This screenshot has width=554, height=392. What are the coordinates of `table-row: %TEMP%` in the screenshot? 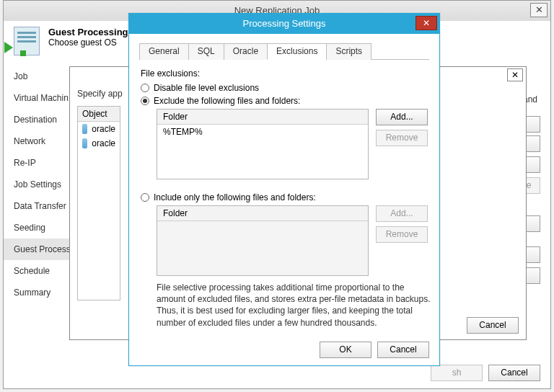 It's located at (263, 132).